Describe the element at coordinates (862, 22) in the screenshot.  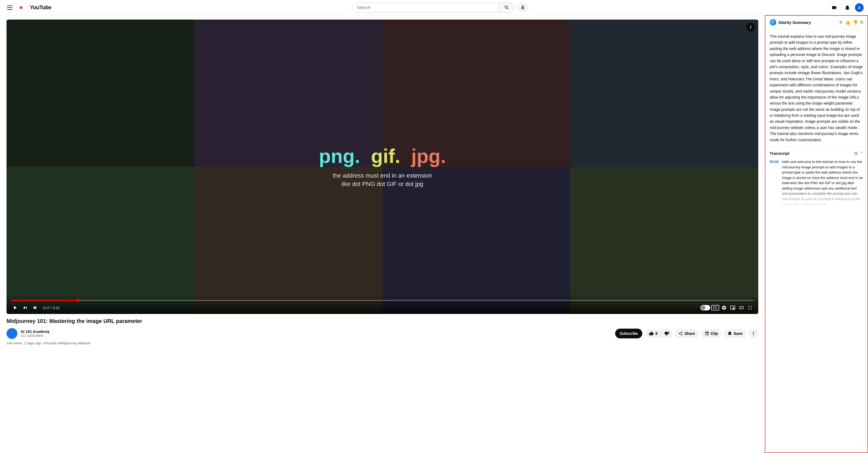
I see `glarity-expand-button: ⧉` at that location.